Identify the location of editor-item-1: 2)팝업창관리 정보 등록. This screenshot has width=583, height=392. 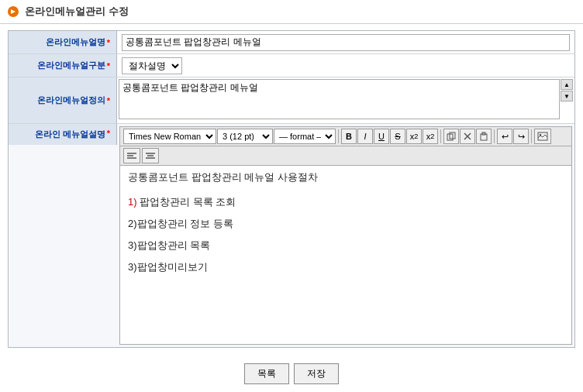
(346, 224).